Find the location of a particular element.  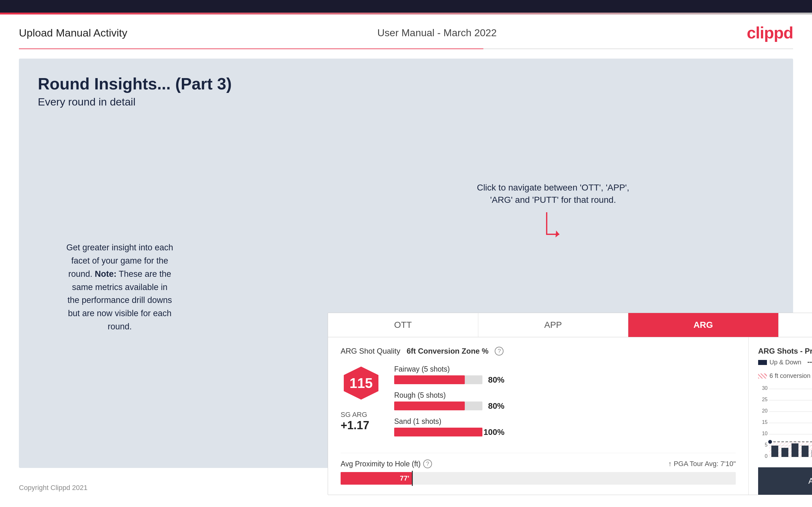

proximity-bar-track: 77' is located at coordinates (538, 478).